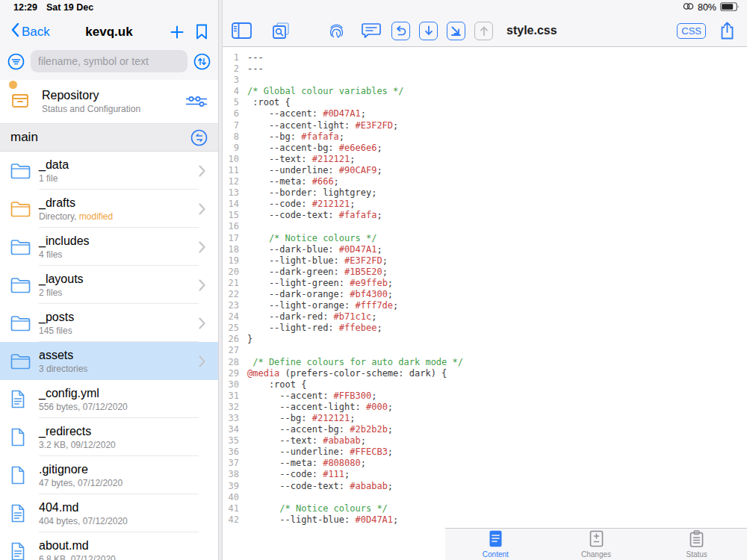 The height and width of the screenshot is (560, 747). What do you see at coordinates (109, 285) in the screenshot?
I see `file-row-layouts: _layouts2 files` at bounding box center [109, 285].